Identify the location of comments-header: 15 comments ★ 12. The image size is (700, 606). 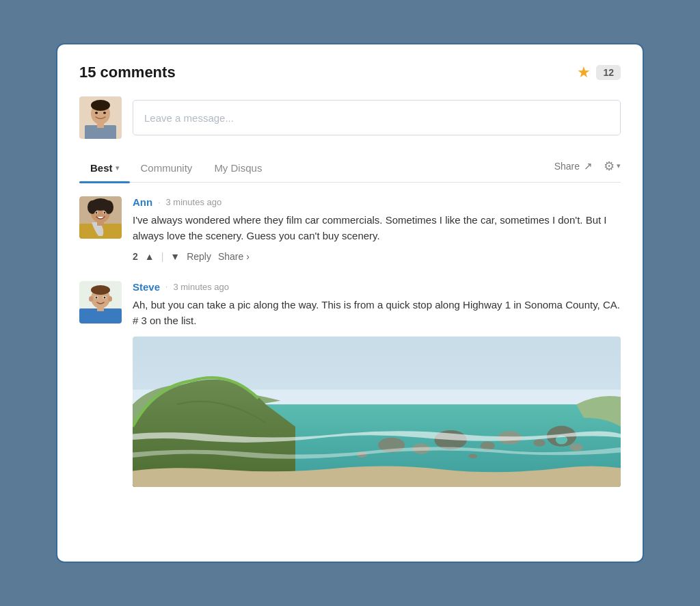
(350, 73).